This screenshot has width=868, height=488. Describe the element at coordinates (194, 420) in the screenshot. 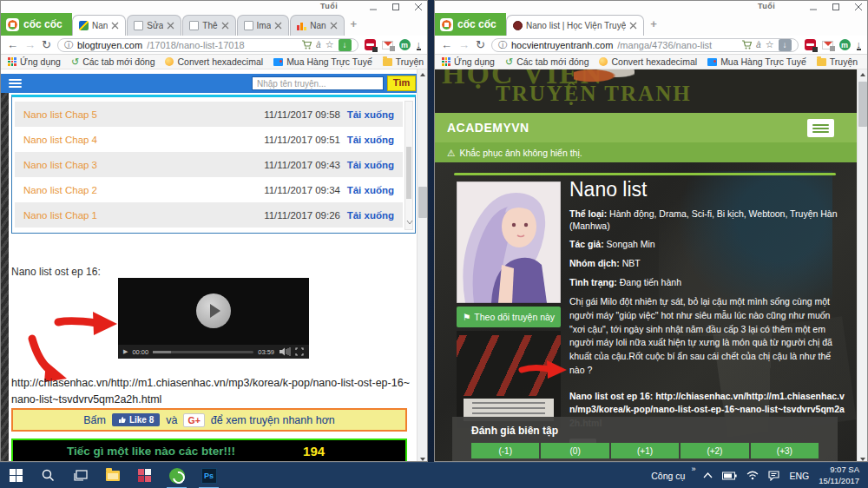

I see `gplus-button: G+` at that location.